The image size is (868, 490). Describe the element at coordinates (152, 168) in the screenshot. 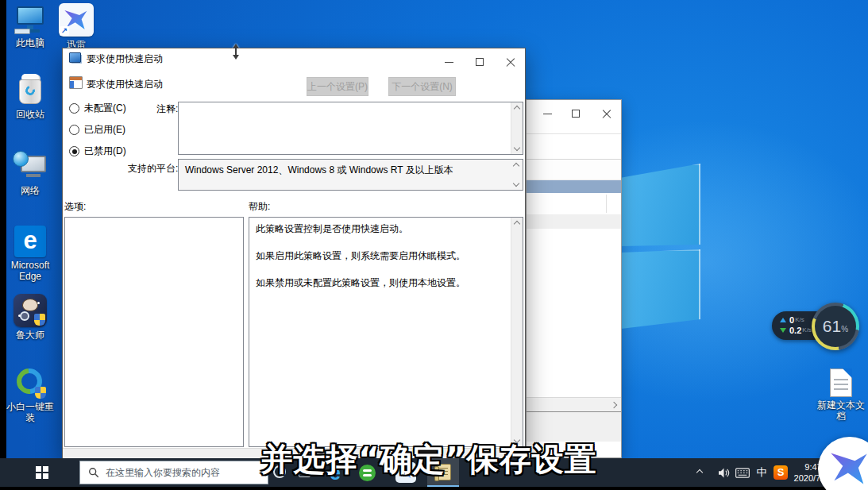

I see `supported-on-label: 支持的平台:` at that location.